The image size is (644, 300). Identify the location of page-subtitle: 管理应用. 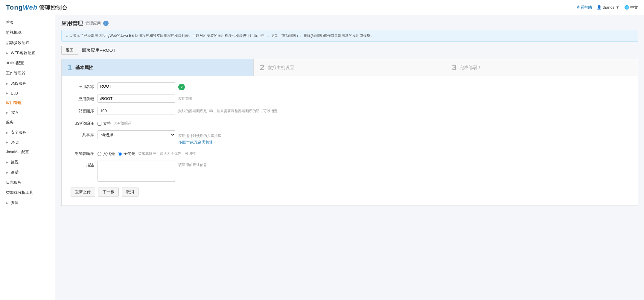
(93, 23).